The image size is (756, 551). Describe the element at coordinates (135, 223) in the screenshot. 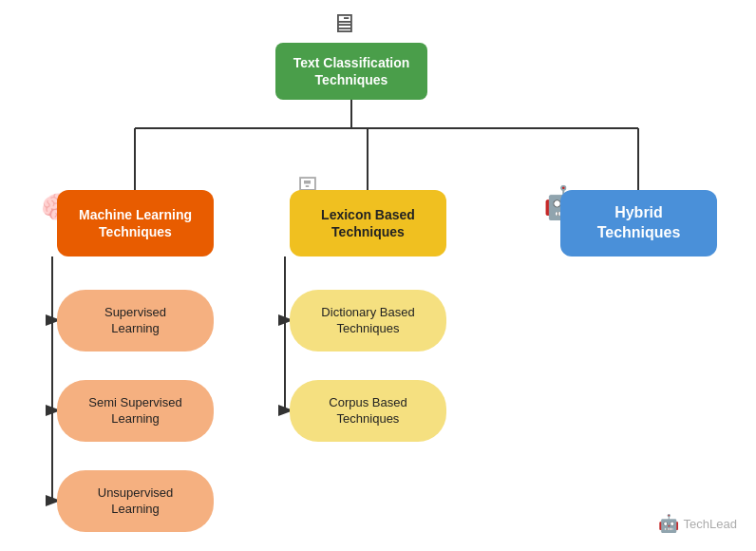

I see `ml-node: Machine Learning Techniques` at that location.